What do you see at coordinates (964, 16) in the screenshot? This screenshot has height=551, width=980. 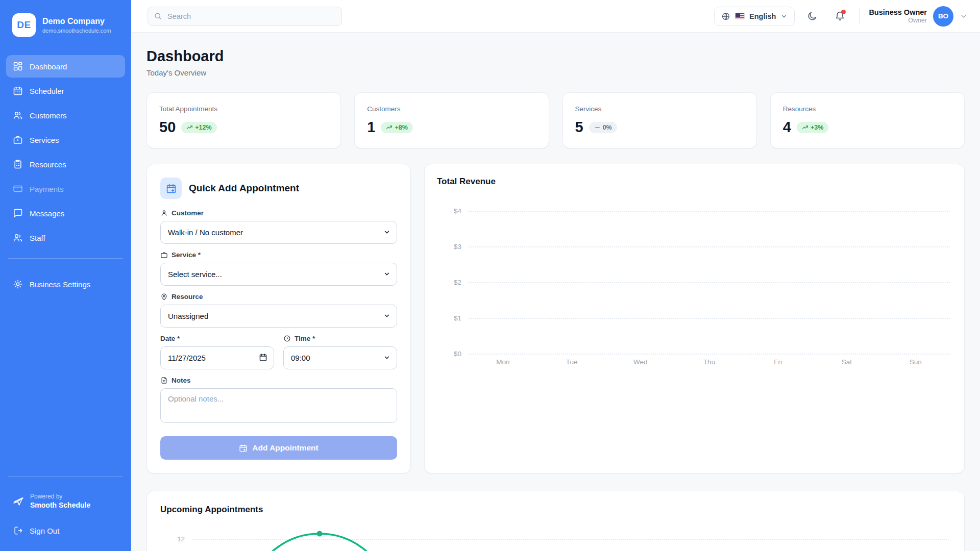 I see `chevron-down-icon` at bounding box center [964, 16].